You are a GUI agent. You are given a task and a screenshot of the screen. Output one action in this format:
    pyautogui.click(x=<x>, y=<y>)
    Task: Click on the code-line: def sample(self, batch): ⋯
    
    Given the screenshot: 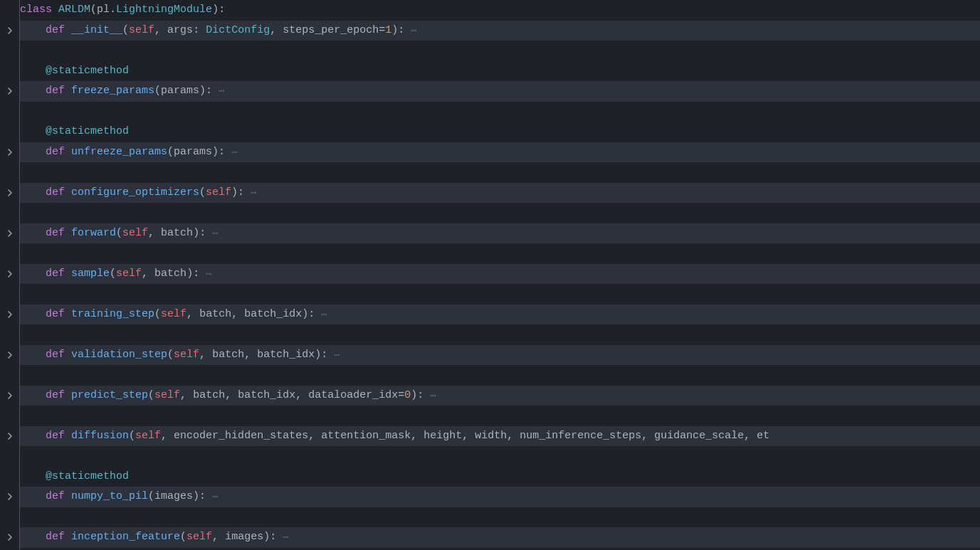 What is the action you would take?
    pyautogui.click(x=500, y=275)
    